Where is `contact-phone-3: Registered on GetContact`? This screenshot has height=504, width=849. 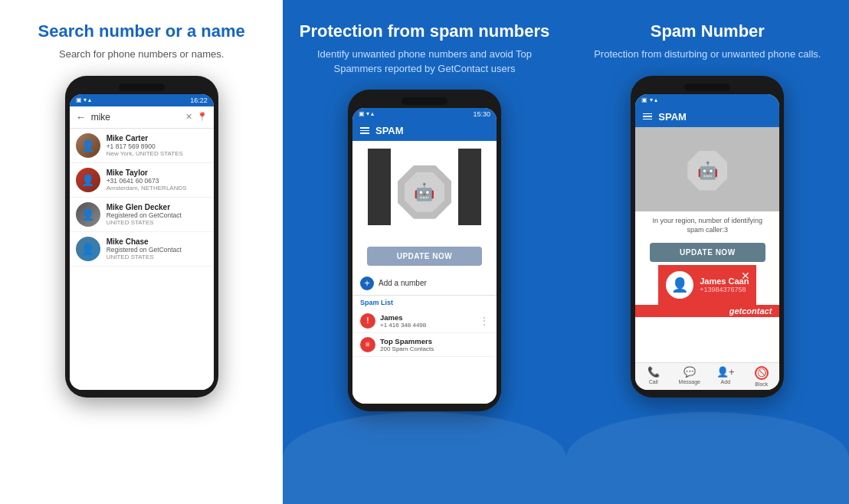 contact-phone-3: Registered on GetContact is located at coordinates (157, 250).